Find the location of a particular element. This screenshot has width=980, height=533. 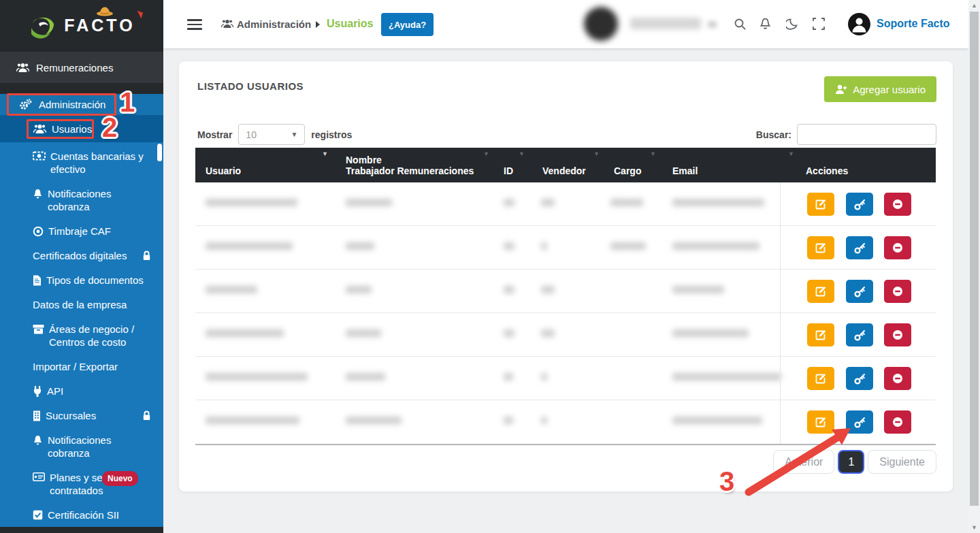

column-header-vendedor: Vendedor is located at coordinates (564, 171).